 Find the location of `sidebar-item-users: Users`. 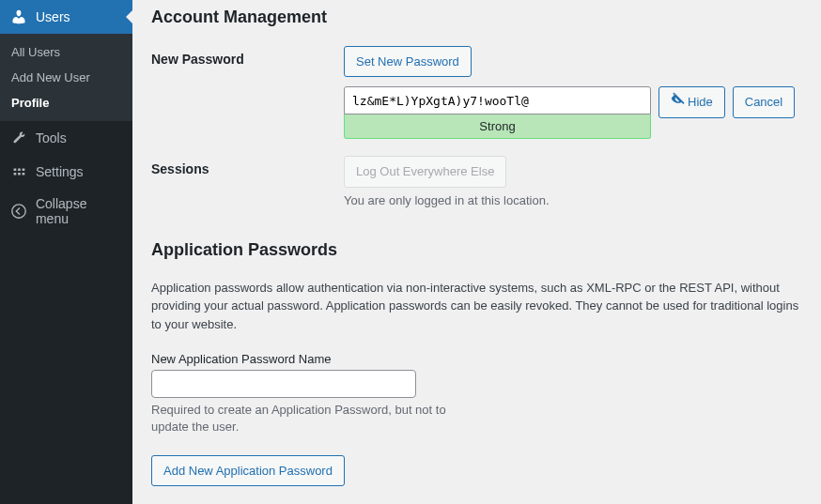

sidebar-item-users: Users is located at coordinates (66, 17).